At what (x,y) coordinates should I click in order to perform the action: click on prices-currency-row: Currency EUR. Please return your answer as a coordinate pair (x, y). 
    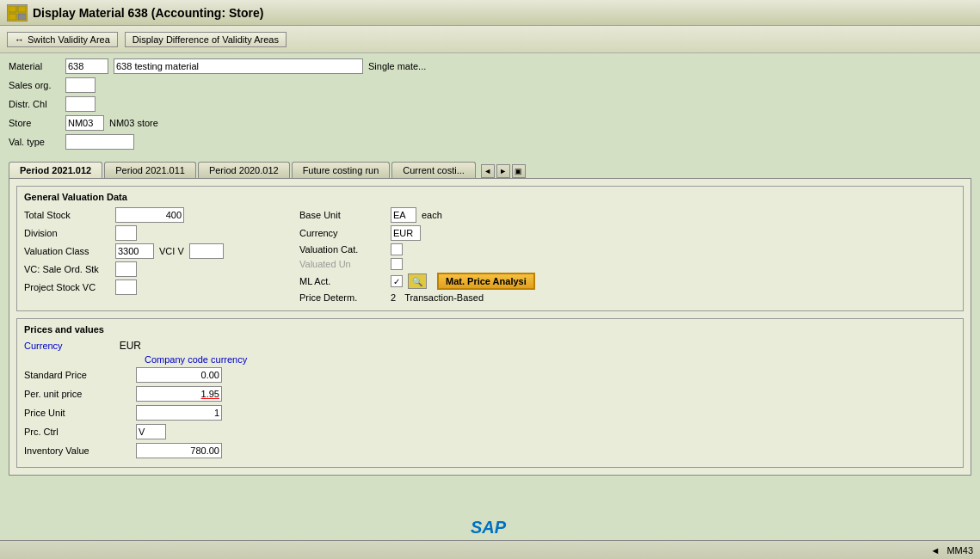
    Looking at the image, I should click on (490, 346).